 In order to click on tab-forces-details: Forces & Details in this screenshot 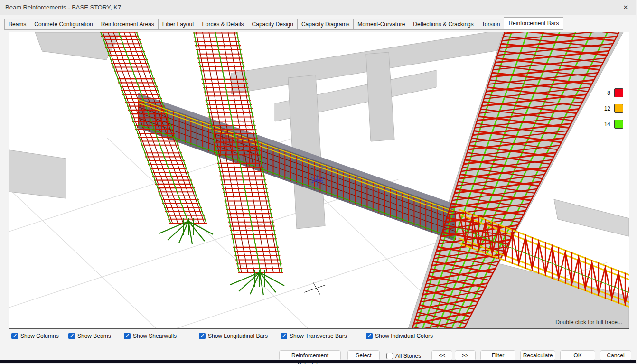, I will do `click(223, 25)`.